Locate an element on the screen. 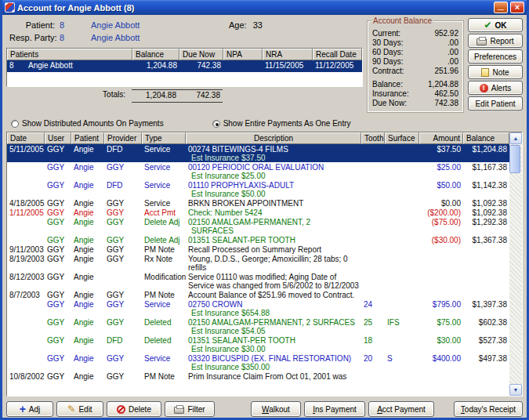 The width and height of the screenshot is (529, 420). check-icon is located at coordinates (487, 25).